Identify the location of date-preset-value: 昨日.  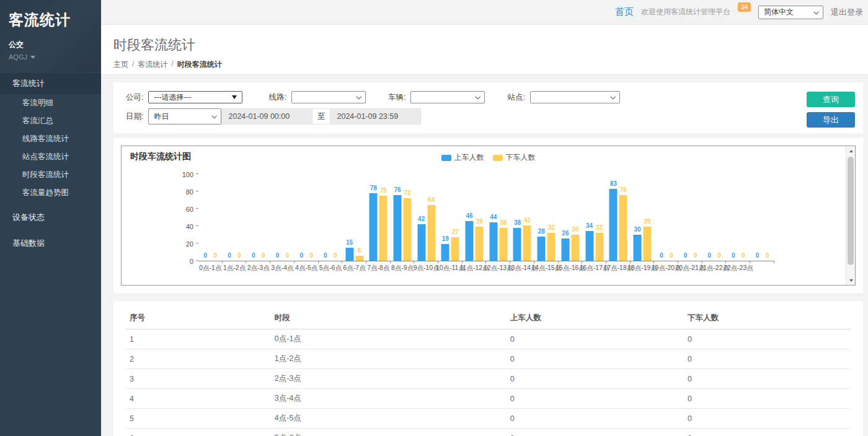
(161, 116).